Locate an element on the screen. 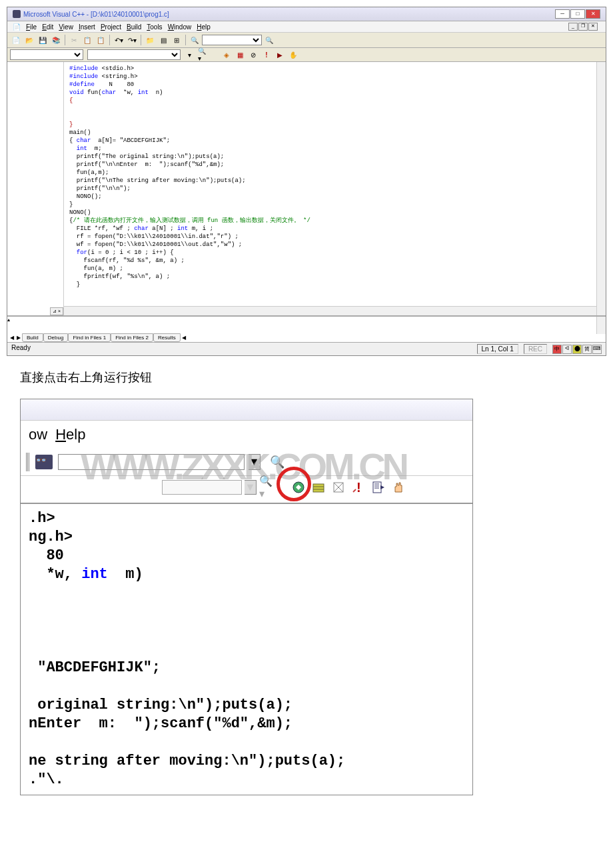  code-text: m, i ; is located at coordinates (201, 229).